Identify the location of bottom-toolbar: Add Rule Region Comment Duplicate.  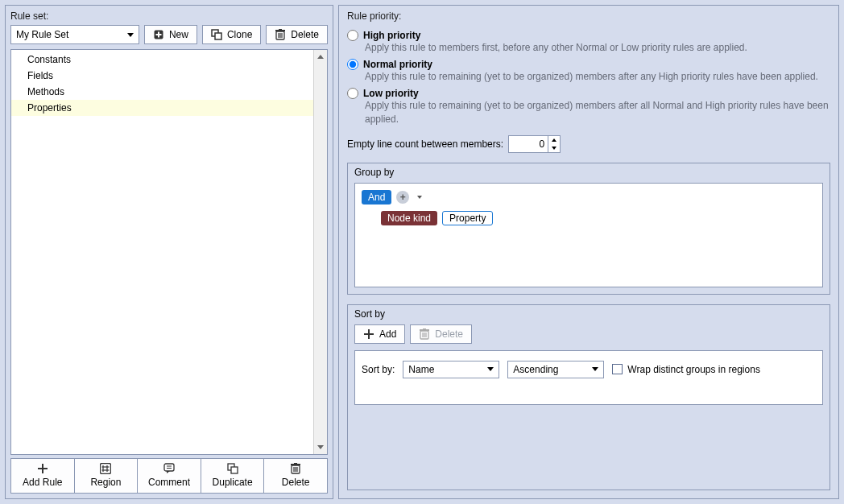
(169, 476).